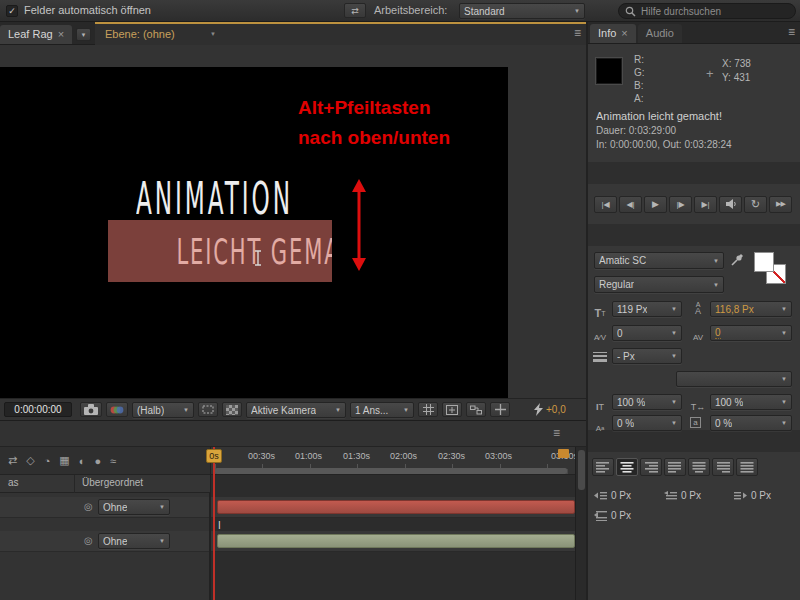 The image size is (800, 600). Describe the element at coordinates (91, 410) in the screenshot. I see `snapshot-button` at that location.